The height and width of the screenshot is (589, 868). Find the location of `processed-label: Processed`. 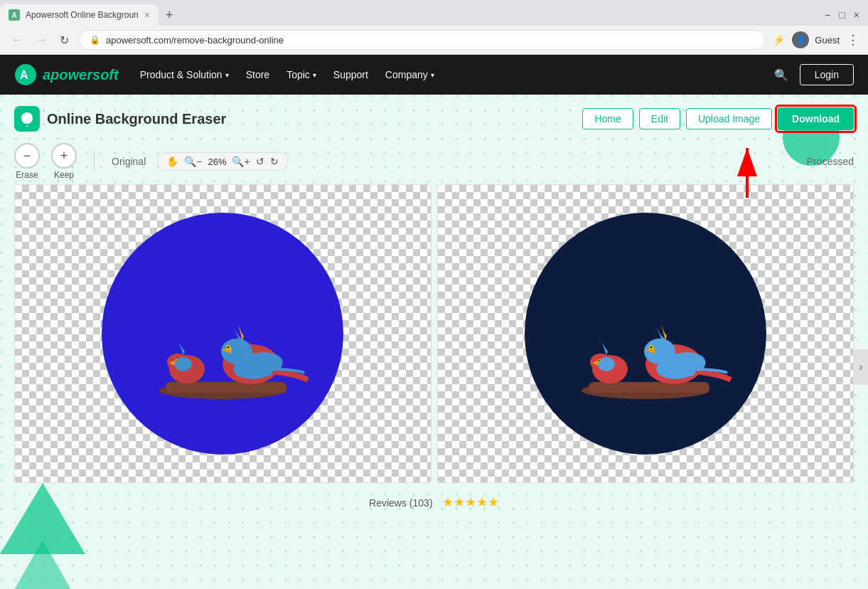

processed-label: Processed is located at coordinates (830, 161).